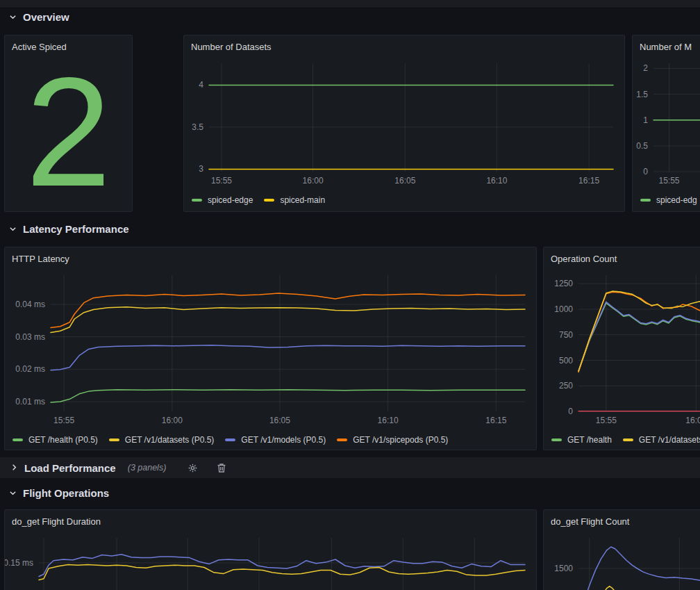 The height and width of the screenshot is (590, 700). I want to click on section-header-latency-performance: Latency Performance, so click(69, 229).